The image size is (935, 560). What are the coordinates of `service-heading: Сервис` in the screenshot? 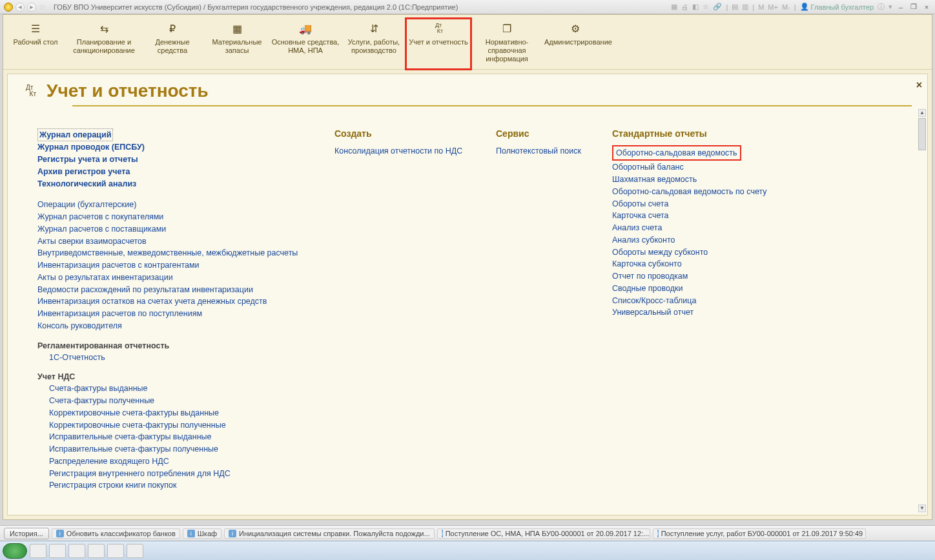 It's located at (544, 134).